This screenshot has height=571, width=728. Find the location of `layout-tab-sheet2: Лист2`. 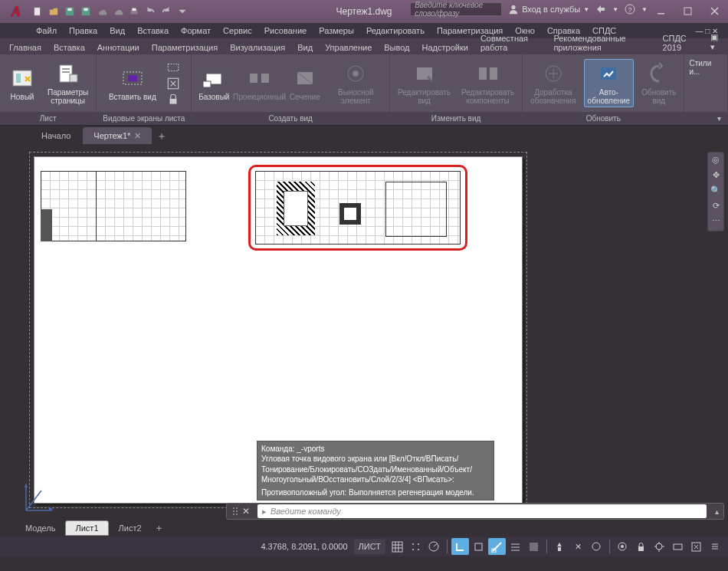

layout-tab-sheet2: Лист2 is located at coordinates (130, 528).